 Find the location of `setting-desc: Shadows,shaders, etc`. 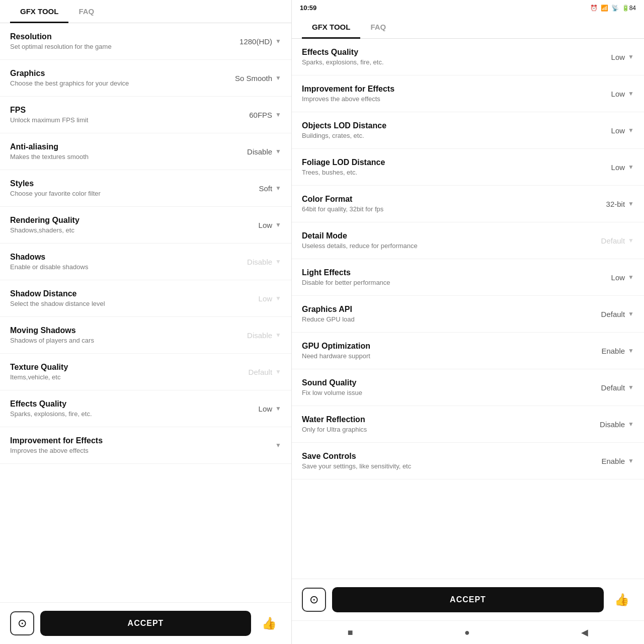

setting-desc: Shadows,shaders, etc is located at coordinates (116, 230).